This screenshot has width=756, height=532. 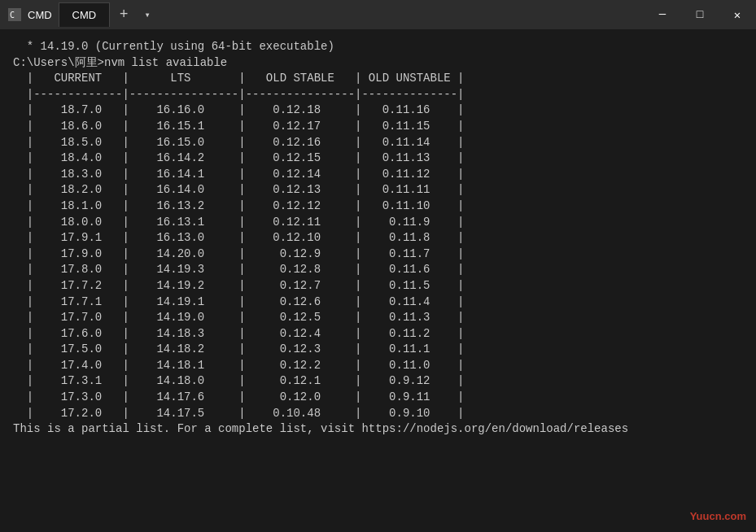 I want to click on terminal-line: | 17.3.1 | 14.18.0 | 0.12.1 | 0.9.12 |, so click(x=378, y=382).